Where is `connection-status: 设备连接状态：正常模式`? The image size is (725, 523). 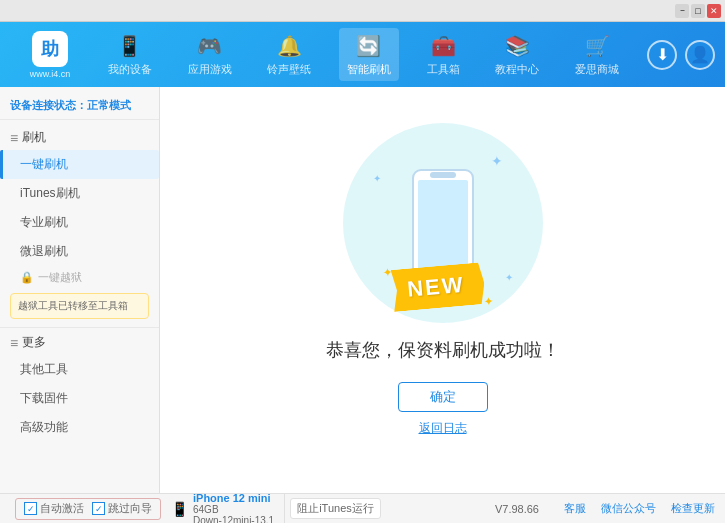 connection-status: 设备连接状态：正常模式 is located at coordinates (80, 106).